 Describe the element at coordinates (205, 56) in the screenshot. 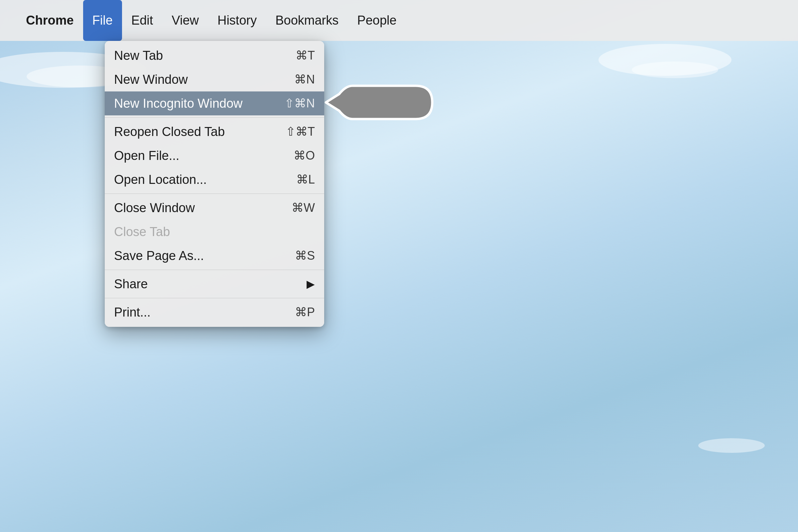

I see `menu-item-new-tab-label: New Tab` at that location.